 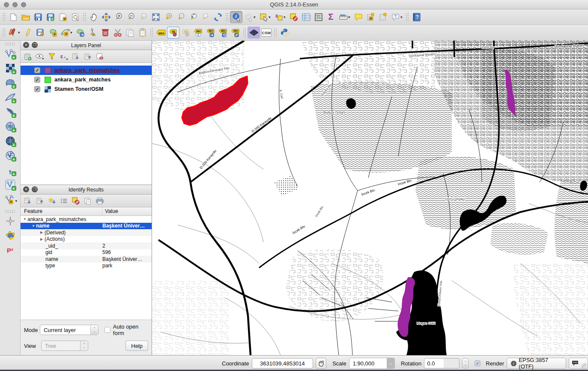 I want to click on copy-results-button, so click(x=88, y=201).